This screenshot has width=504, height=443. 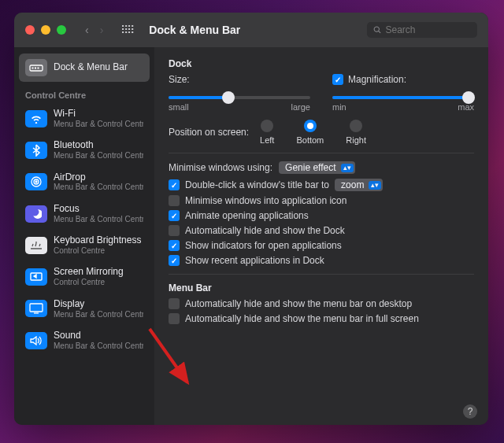 What do you see at coordinates (466, 107) in the screenshot?
I see `mag-max-label: max` at bounding box center [466, 107].